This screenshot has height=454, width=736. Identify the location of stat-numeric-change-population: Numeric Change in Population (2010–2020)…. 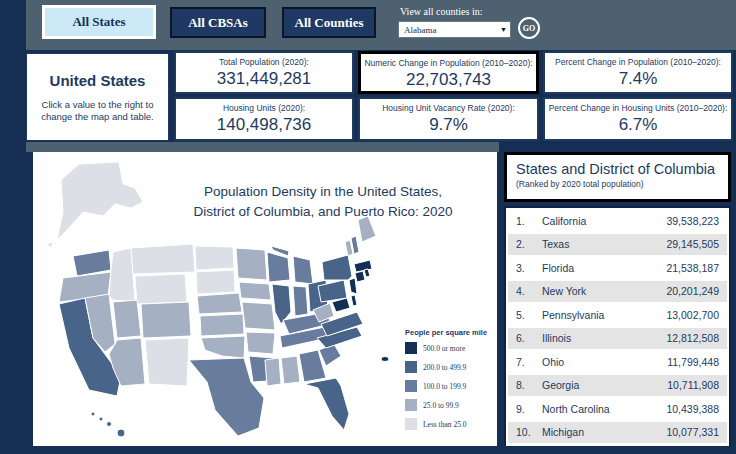
(448, 72).